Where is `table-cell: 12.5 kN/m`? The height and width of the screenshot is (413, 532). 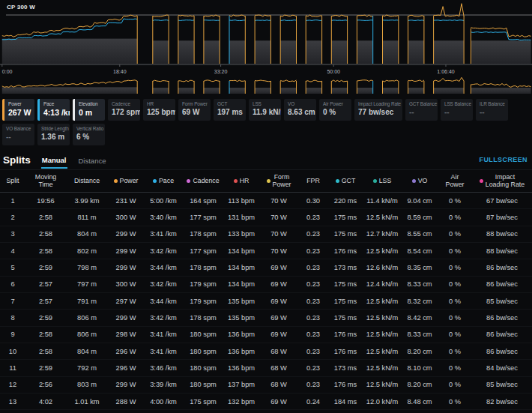
table-cell: 12.5 kN/m is located at coordinates (382, 318).